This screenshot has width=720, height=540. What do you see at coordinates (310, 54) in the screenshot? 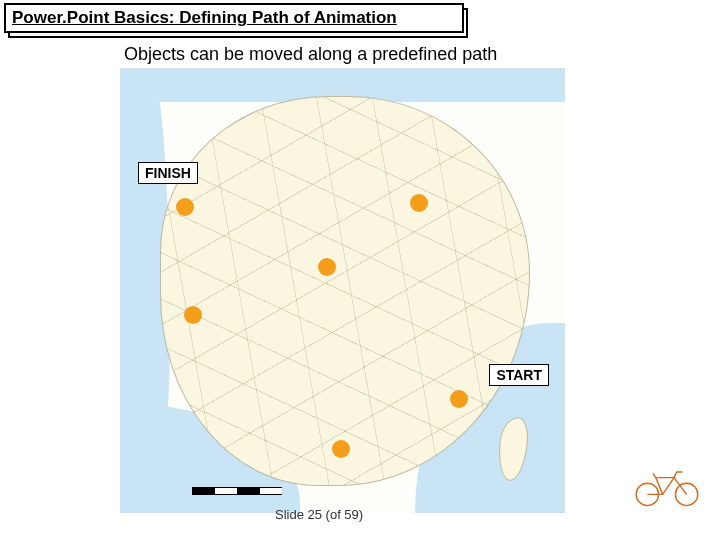
I see `slide-subtitle: Objects can be moved along a predefined …` at bounding box center [310, 54].